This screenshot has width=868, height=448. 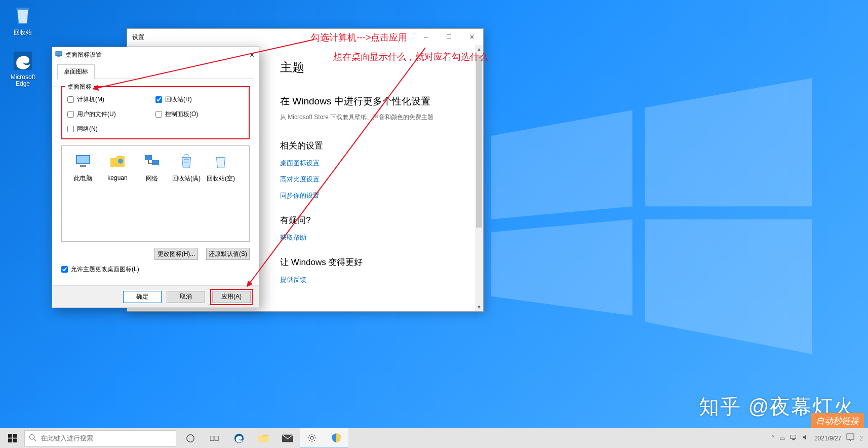 What do you see at coordinates (231, 297) in the screenshot?
I see `apply-button: 应用(A)` at bounding box center [231, 297].